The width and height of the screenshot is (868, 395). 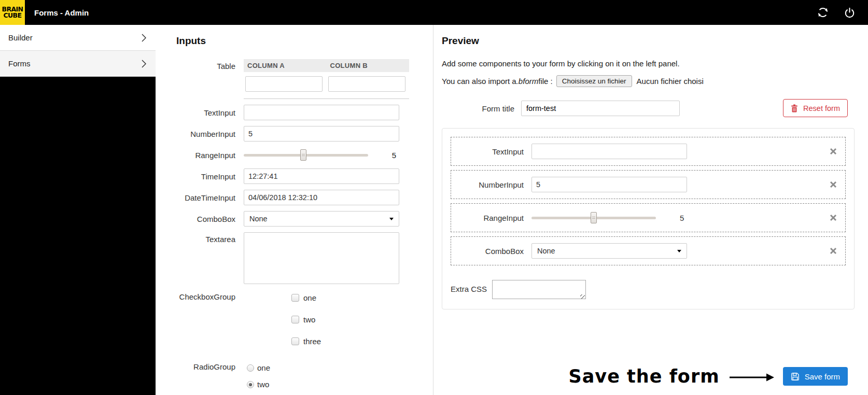 What do you see at coordinates (295, 219) in the screenshot?
I see `field-row-combobox: ComboBox None` at bounding box center [295, 219].